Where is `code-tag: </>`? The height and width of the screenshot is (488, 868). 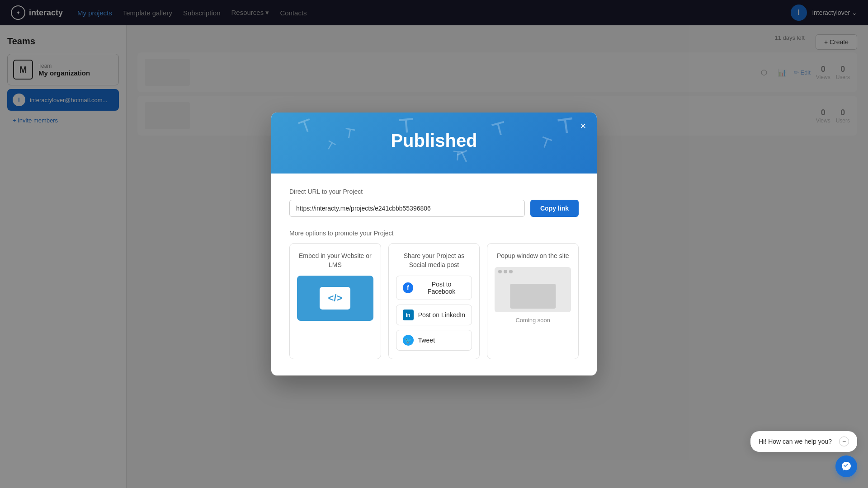 code-tag: </> is located at coordinates (335, 298).